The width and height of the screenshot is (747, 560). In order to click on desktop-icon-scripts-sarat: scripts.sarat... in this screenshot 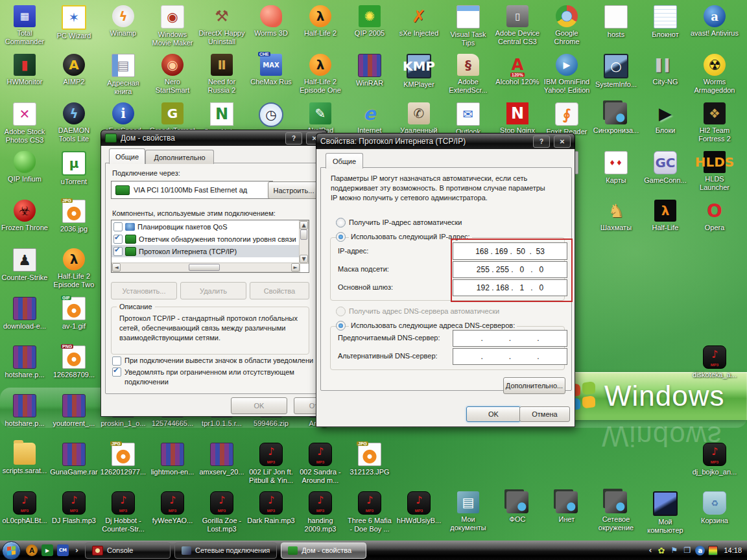, I will do `click(25, 459)`.